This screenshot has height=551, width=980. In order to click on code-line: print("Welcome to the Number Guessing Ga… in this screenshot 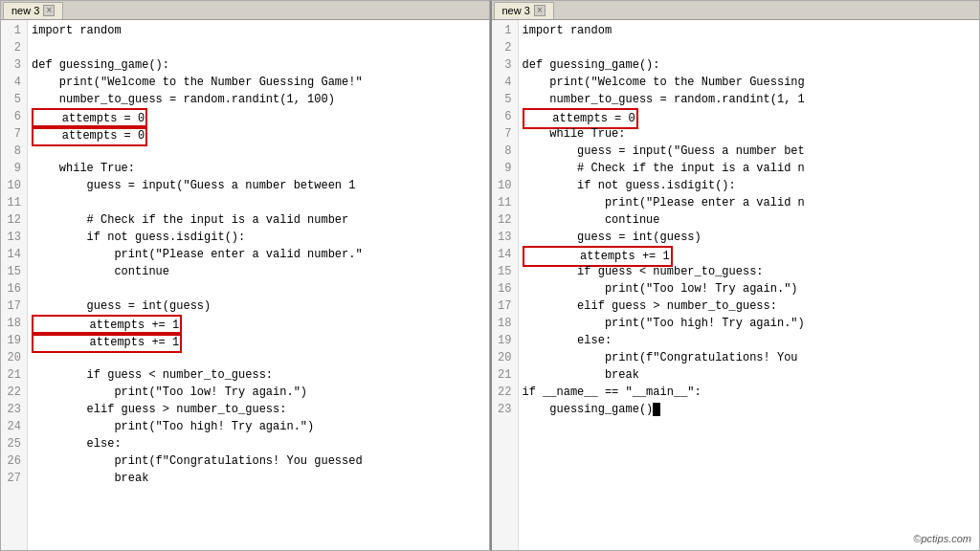, I will do `click(258, 82)`.